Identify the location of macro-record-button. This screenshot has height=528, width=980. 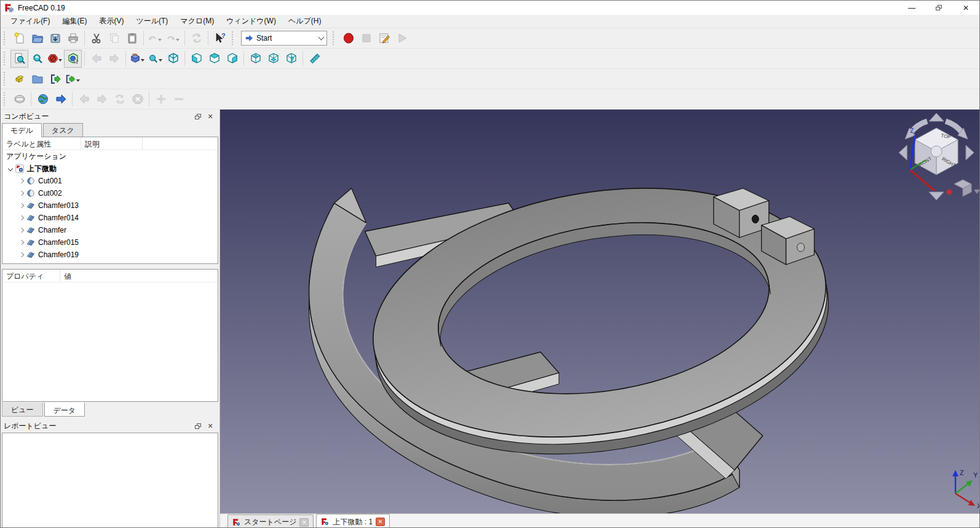
(348, 38).